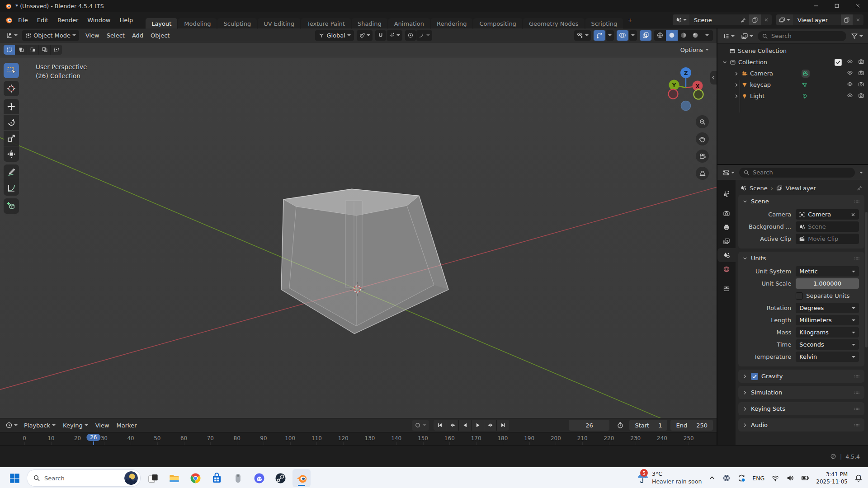 The image size is (868, 488). What do you see at coordinates (726, 255) in the screenshot?
I see `properties-tab-scene` at bounding box center [726, 255].